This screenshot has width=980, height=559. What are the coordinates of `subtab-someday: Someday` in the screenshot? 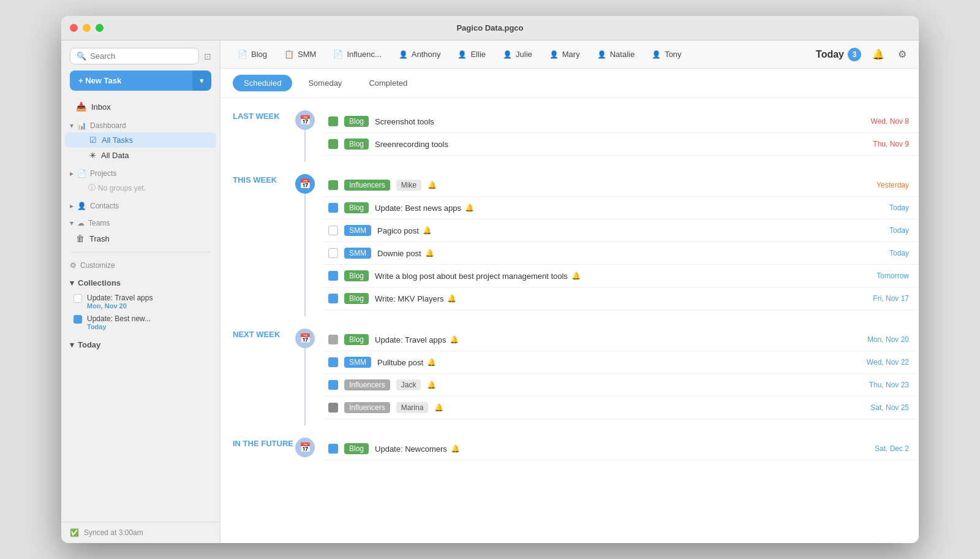 It's located at (325, 83).